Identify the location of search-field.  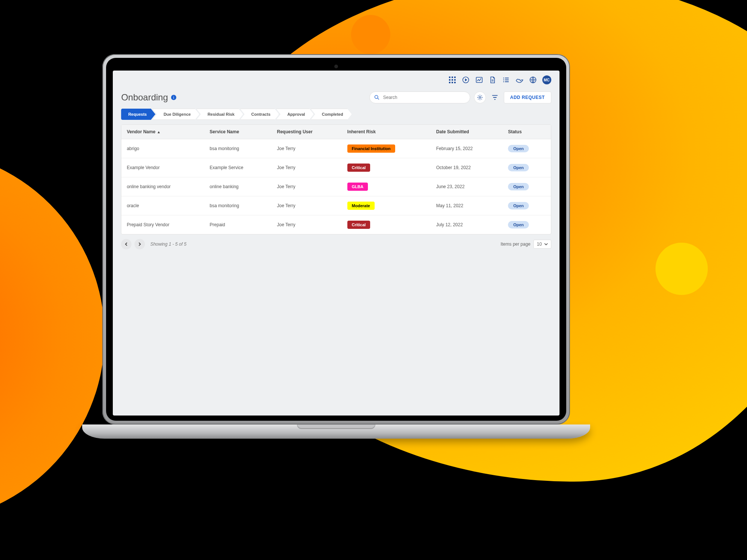
(424, 97).